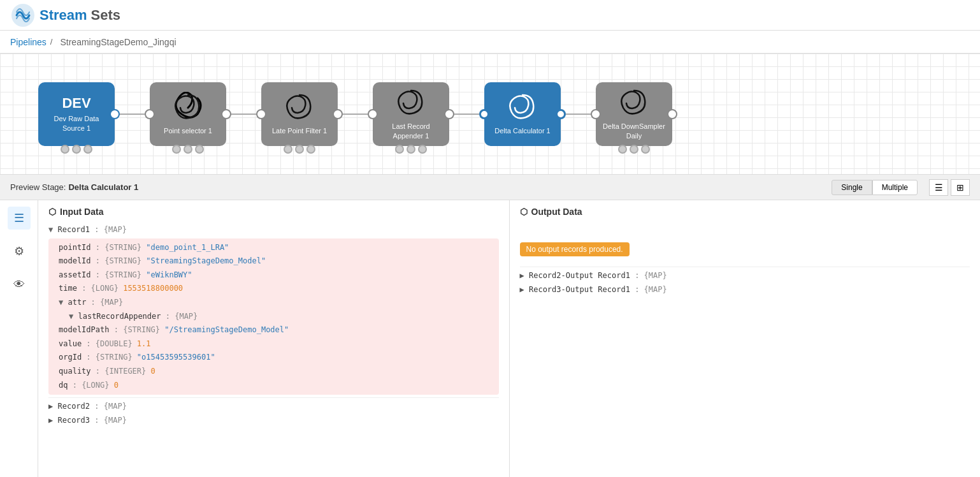  I want to click on app-header: StreamSets, so click(490, 15).